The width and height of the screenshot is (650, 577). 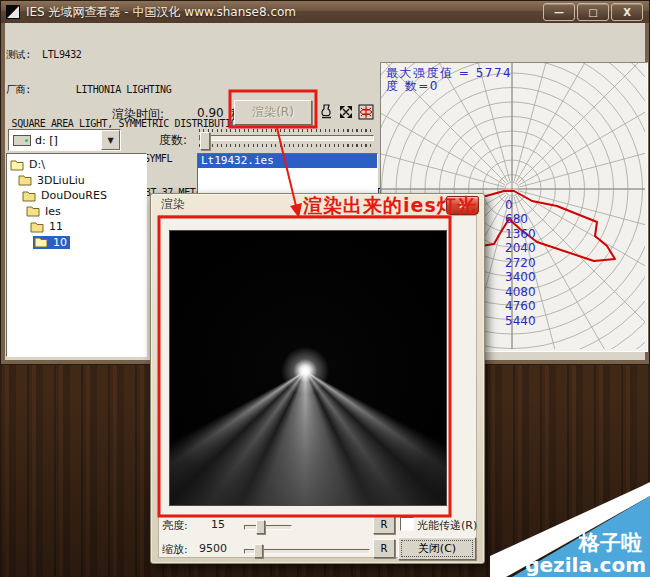 I want to click on info-line: 测试: LTL9432, so click(x=194, y=55).